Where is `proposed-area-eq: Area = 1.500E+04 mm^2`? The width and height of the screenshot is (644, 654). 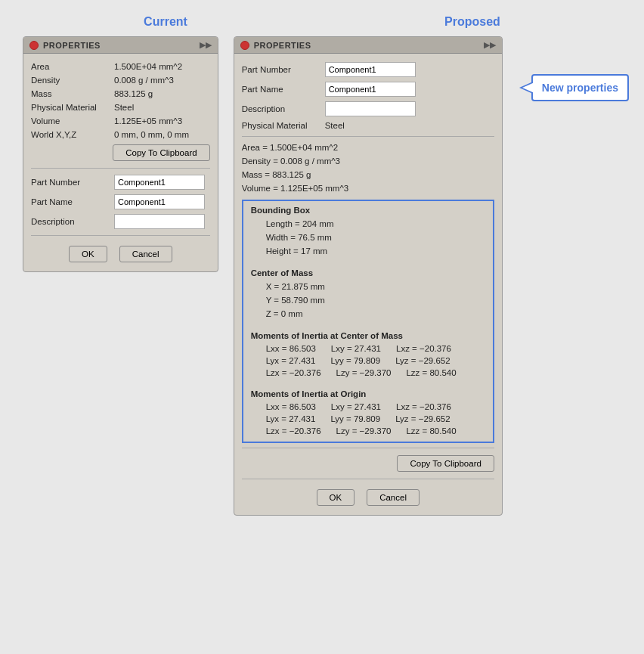
proposed-area-eq: Area = 1.500E+04 mm^2 is located at coordinates (368, 147).